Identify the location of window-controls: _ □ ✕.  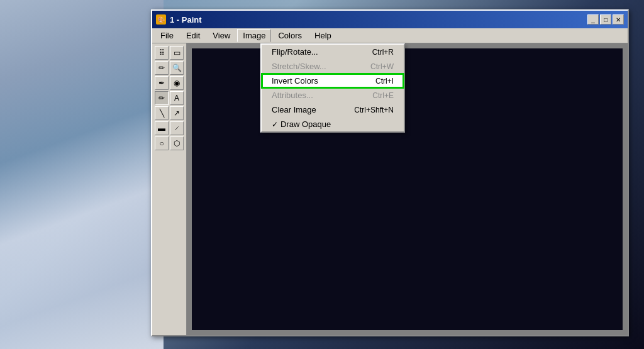
(606, 19).